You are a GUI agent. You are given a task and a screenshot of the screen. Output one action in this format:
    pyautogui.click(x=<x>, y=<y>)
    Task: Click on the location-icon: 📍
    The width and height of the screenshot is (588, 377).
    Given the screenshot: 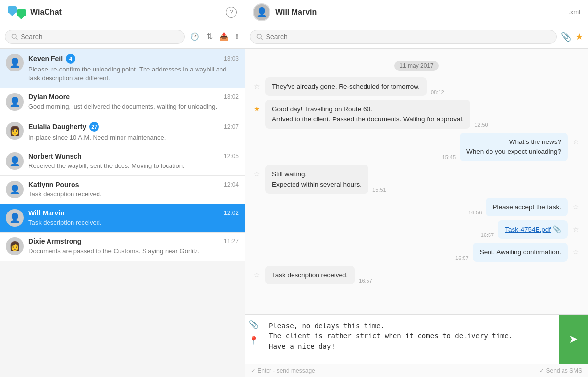 What is the action you would take?
    pyautogui.click(x=254, y=341)
    